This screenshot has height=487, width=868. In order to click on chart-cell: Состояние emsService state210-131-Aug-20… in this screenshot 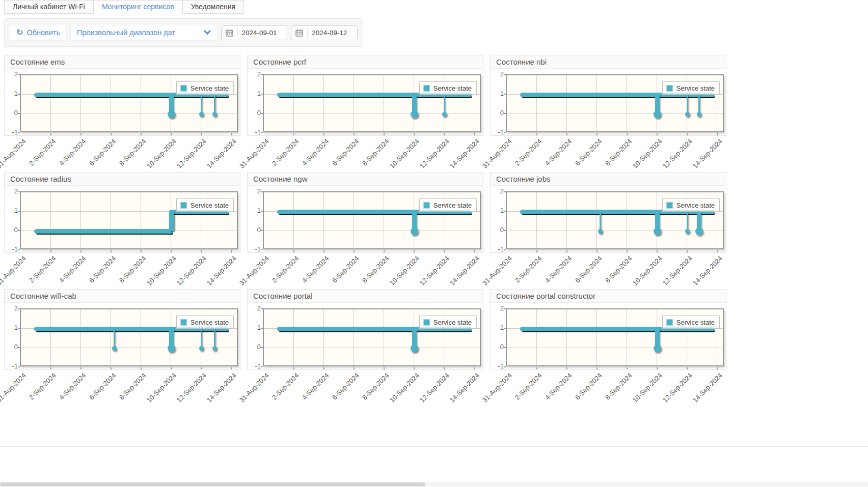, I will do `click(122, 113)`.